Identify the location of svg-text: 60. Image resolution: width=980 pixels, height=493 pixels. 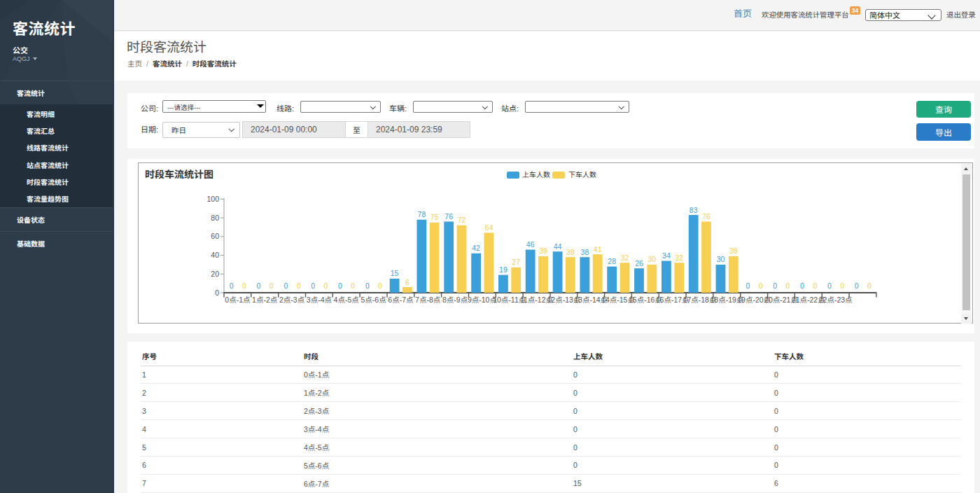
(215, 236).